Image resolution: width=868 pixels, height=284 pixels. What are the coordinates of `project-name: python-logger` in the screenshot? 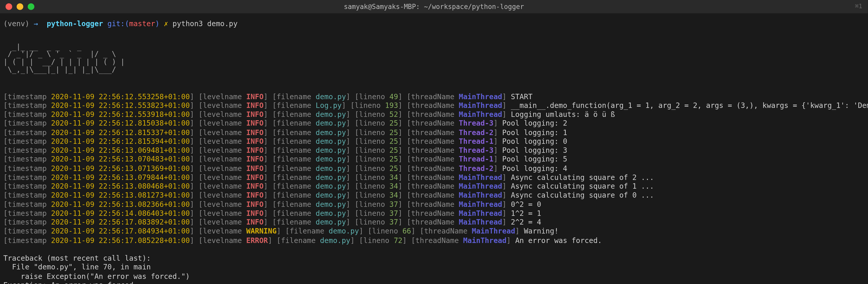 It's located at (75, 24).